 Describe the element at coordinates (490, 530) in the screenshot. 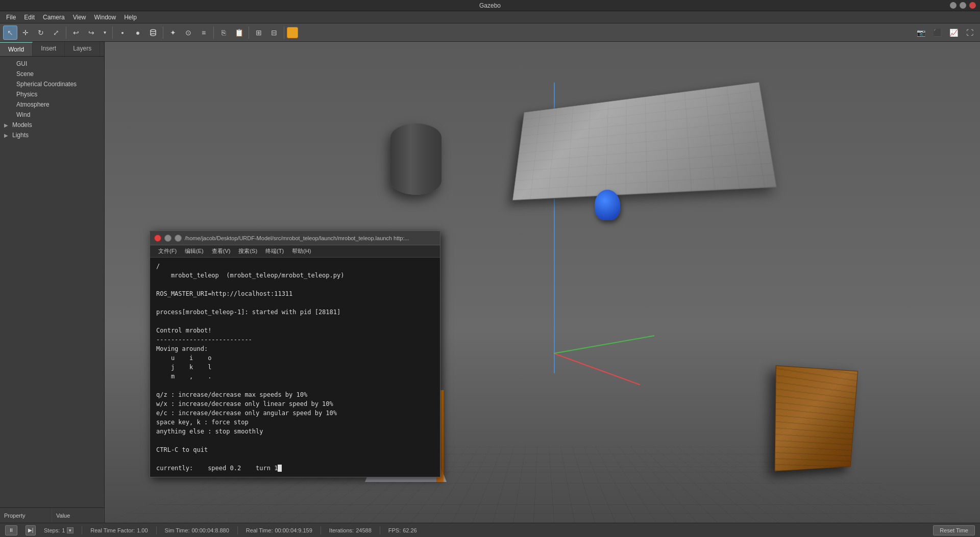

I see `statusbar: ⏸ ▶| Steps: 1 ▾ Real Time Factor: 1.00 S…` at that location.